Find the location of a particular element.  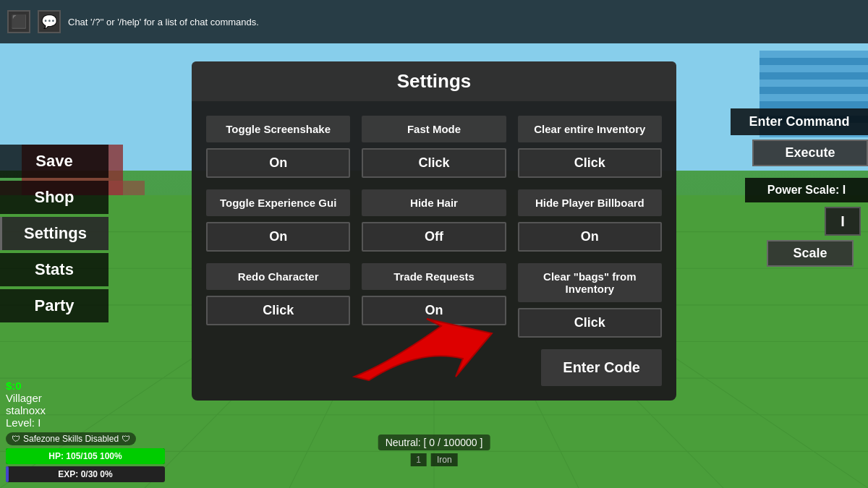

safezone-badge: 🛡 Safezone Skills Disabled 🛡 is located at coordinates (71, 439).